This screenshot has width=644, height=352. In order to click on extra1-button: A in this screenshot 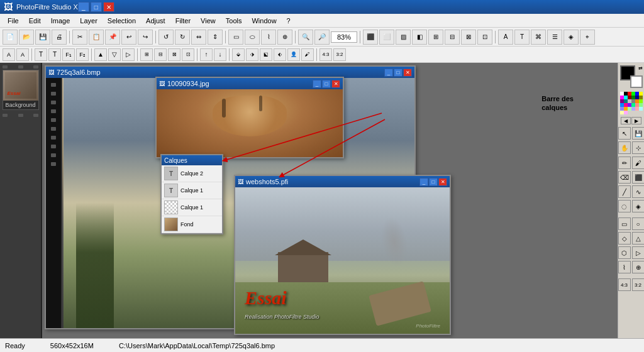, I will do `click(506, 37)`.